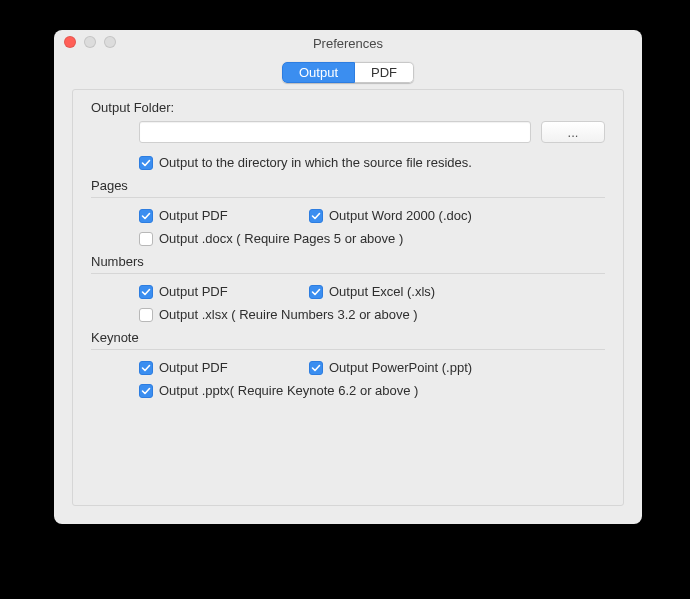 The height and width of the screenshot is (599, 690). Describe the element at coordinates (316, 292) in the screenshot. I see `numbers-excel-checkbox` at that location.